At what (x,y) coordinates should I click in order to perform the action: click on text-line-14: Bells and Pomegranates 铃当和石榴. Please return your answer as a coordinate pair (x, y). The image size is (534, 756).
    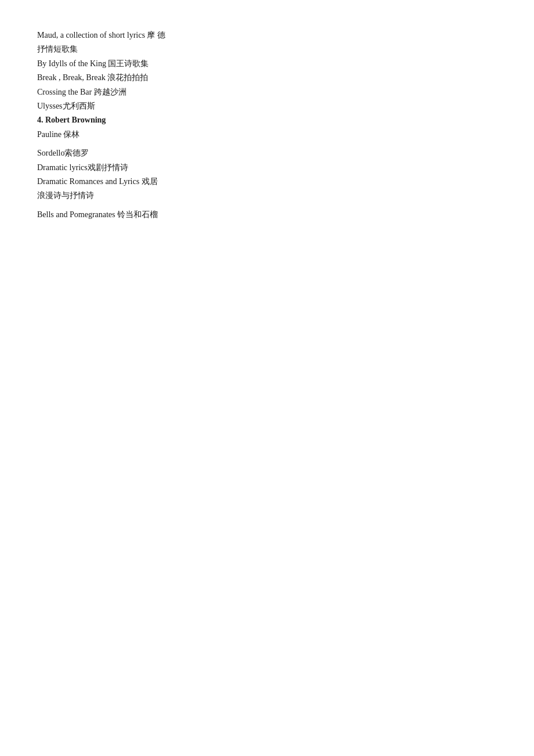
    Looking at the image, I should click on (264, 215).